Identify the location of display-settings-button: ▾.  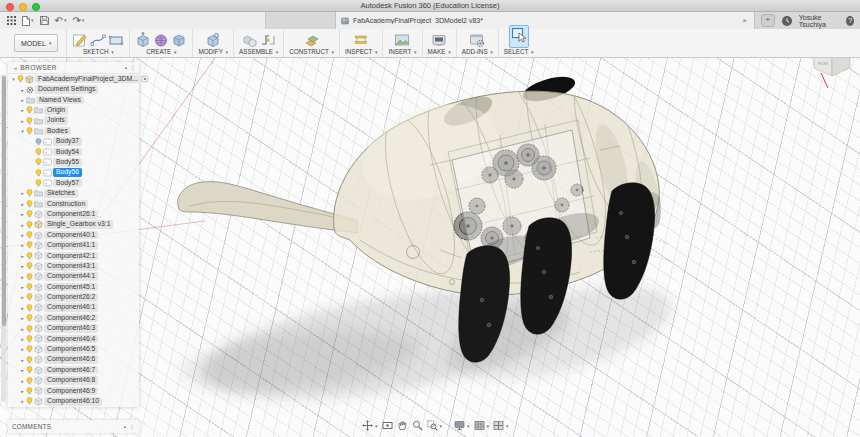
(462, 426).